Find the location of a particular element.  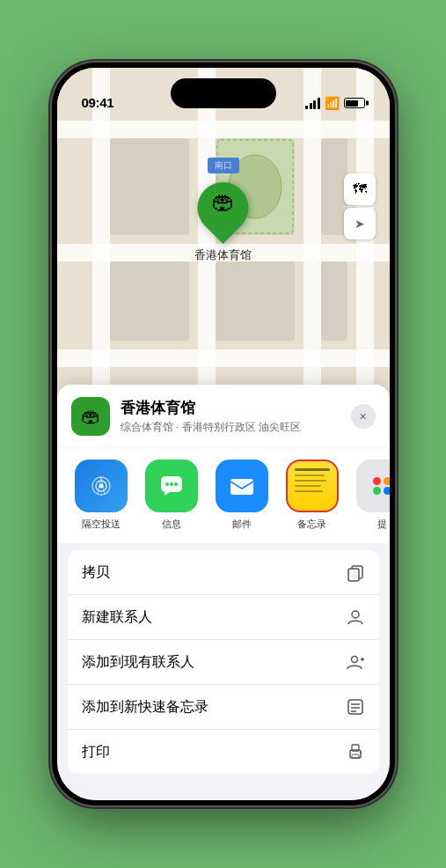

map-location-button: ➤ is located at coordinates (360, 224).